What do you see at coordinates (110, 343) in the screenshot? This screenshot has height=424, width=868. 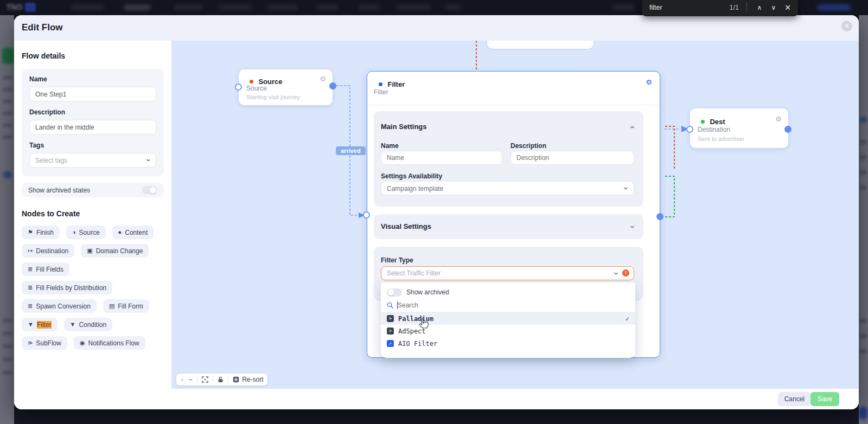 I see `node-chip-notifications-flow: ◉Notifications Flow` at bounding box center [110, 343].